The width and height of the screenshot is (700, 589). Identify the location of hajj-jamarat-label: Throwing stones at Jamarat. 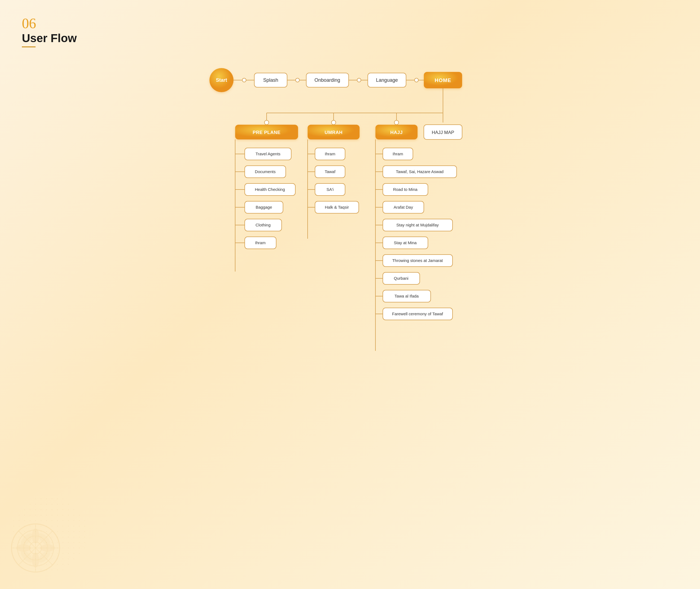
(418, 260).